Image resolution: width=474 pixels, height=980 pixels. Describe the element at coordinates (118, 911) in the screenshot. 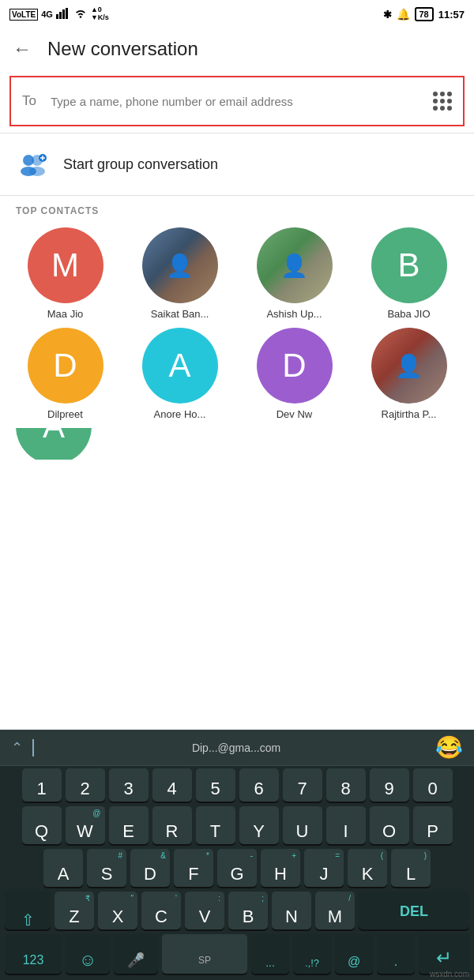

I see `key-x: "X` at that location.